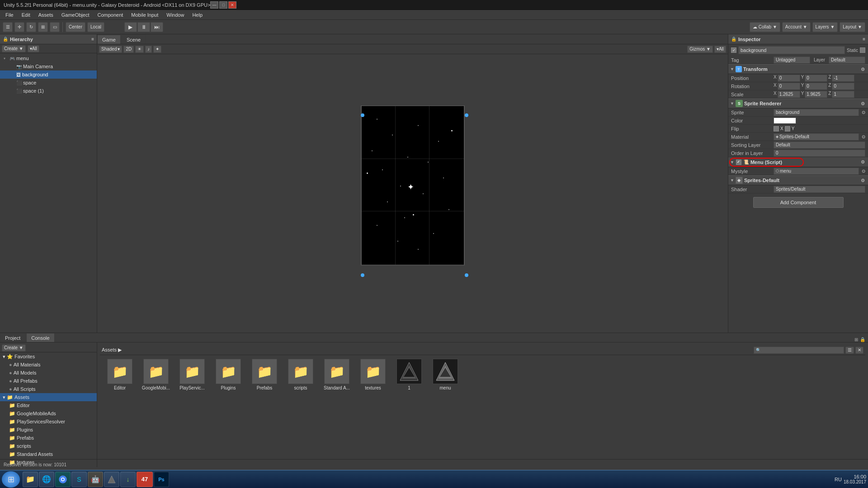  What do you see at coordinates (850, 350) in the screenshot?
I see `search-filter-btn: ☰` at bounding box center [850, 350].